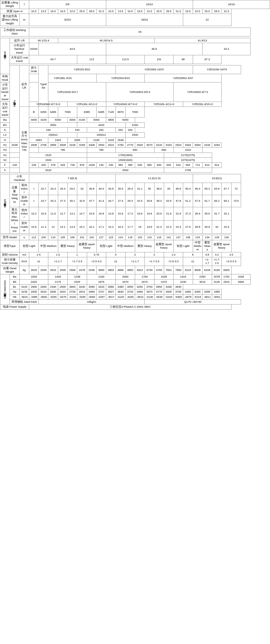 This screenshot has height=644, width=270. Describe the element at coordinates (178, 270) in the screenshot. I see `dw16: 7993` at that location.